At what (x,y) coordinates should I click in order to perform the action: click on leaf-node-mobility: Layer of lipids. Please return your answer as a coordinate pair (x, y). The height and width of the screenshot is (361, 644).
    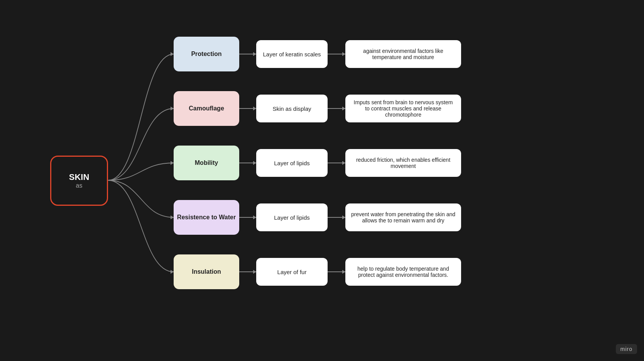
    Looking at the image, I should click on (292, 163).